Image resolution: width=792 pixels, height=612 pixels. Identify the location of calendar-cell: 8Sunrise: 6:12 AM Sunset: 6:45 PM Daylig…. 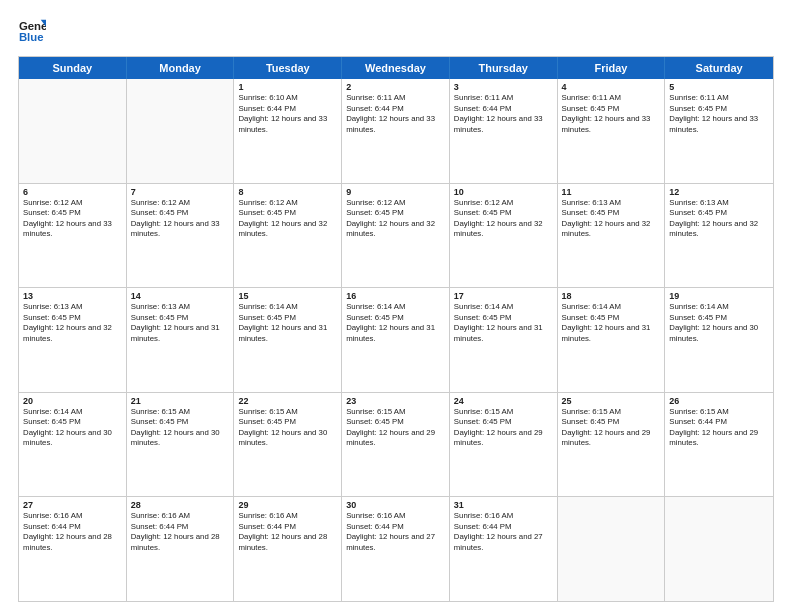
(288, 236).